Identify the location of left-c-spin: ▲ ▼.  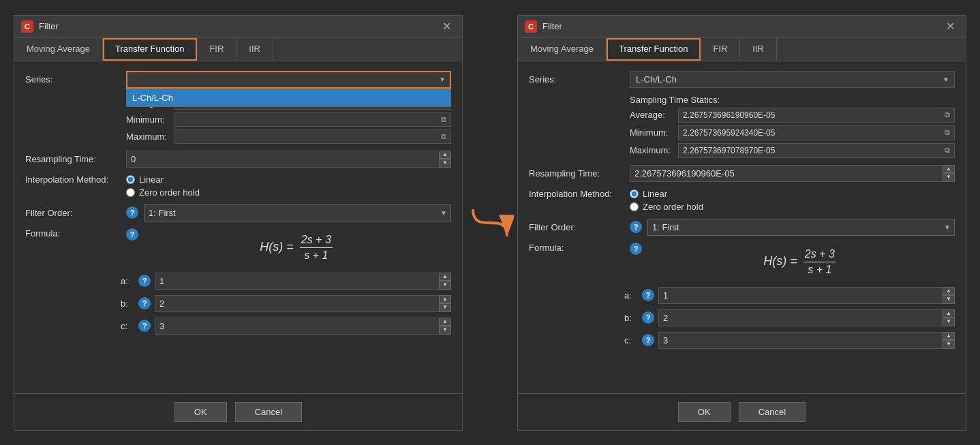
(303, 326).